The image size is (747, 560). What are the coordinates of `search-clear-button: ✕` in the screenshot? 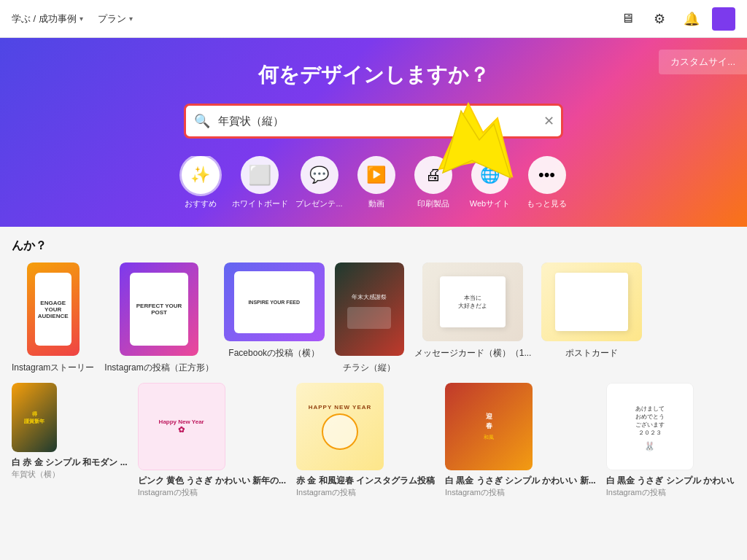 It's located at (549, 121).